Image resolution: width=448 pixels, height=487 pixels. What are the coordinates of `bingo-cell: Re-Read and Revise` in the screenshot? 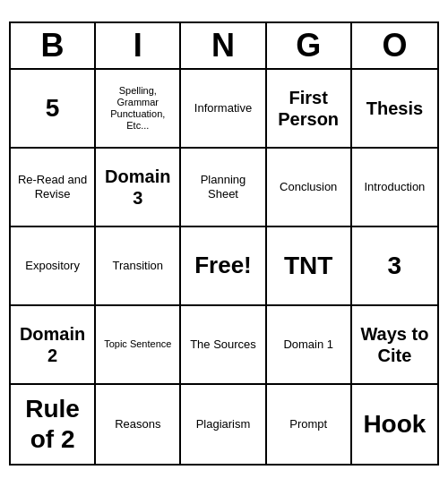 It's located at (54, 188).